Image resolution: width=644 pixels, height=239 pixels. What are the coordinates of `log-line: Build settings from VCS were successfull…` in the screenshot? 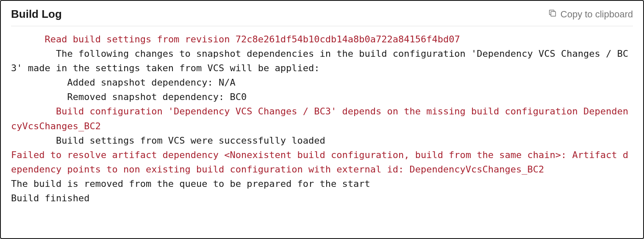 It's located at (322, 141).